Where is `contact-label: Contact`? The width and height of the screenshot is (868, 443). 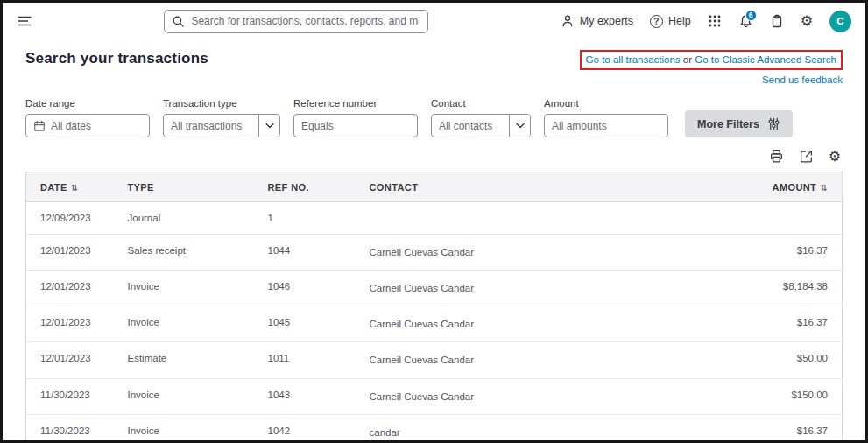
contact-label: Contact is located at coordinates (481, 103).